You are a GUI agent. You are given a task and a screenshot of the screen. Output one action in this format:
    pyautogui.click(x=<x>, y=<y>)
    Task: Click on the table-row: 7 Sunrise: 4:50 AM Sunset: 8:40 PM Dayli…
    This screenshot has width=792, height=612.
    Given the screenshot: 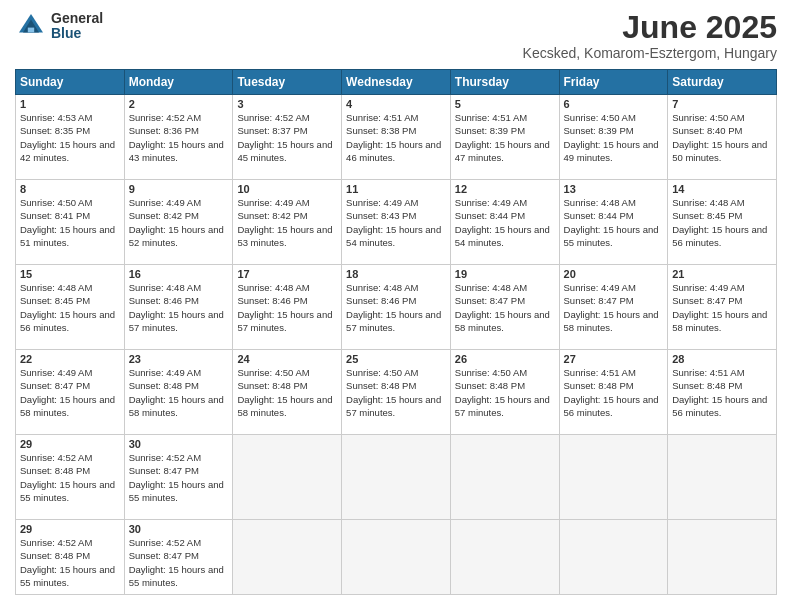 What is the action you would take?
    pyautogui.click(x=722, y=138)
    